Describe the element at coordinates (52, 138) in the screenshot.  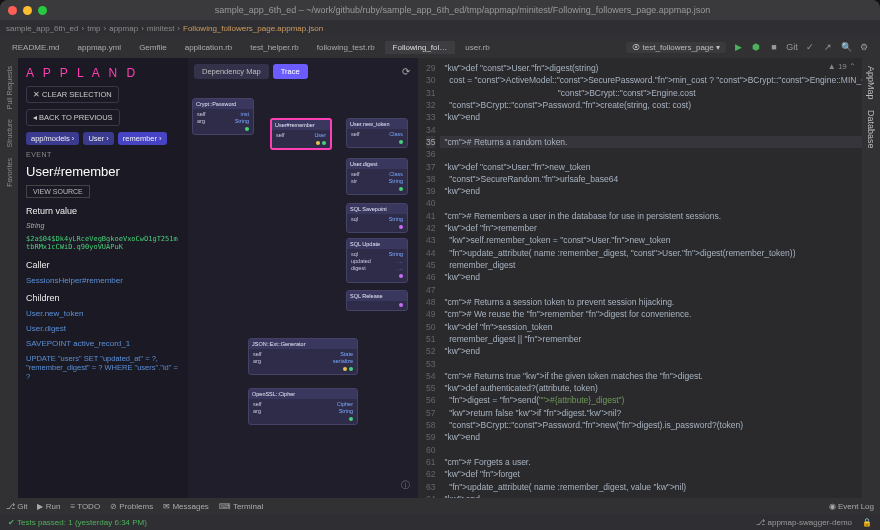
I see `chip-path: app/models ›` at that location.